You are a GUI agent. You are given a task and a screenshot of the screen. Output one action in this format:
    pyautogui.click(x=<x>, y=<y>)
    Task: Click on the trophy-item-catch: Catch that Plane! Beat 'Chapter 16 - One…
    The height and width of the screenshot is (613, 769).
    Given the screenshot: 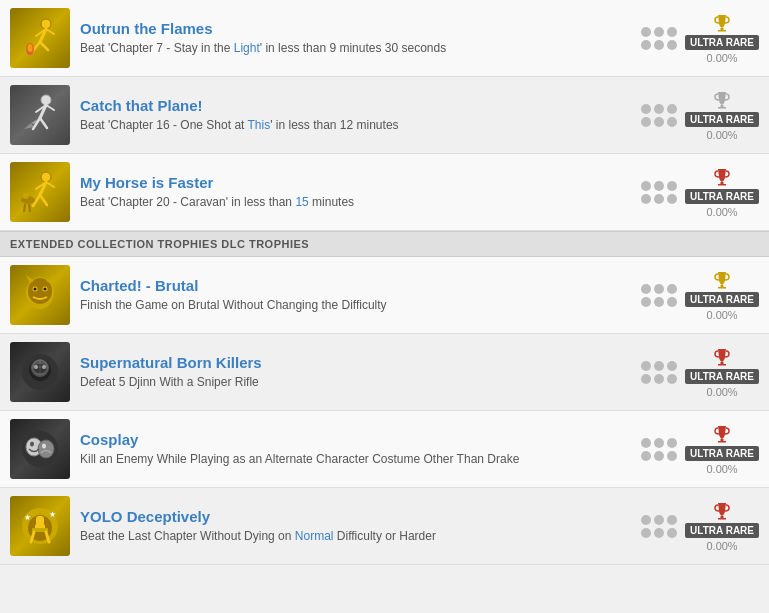 What is the action you would take?
    pyautogui.click(x=384, y=116)
    